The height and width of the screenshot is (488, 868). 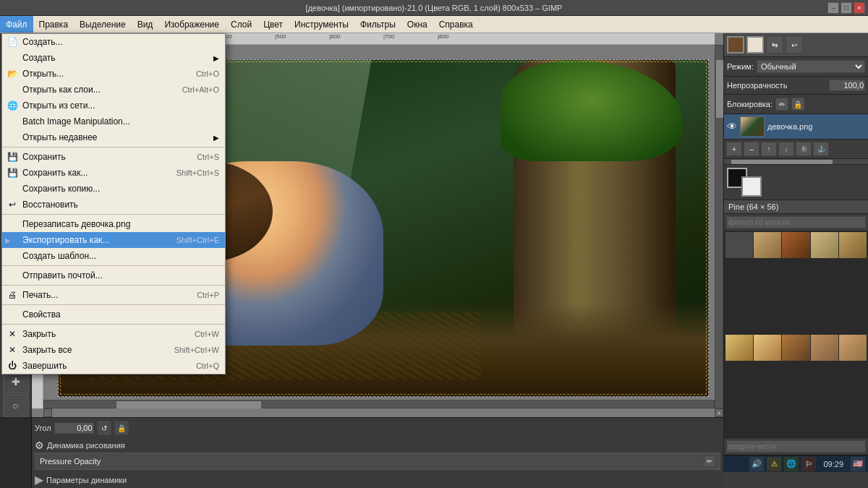 What do you see at coordinates (796, 104) in the screenshot?
I see `lock-row: Блокировка: ✏ 🔒` at bounding box center [796, 104].